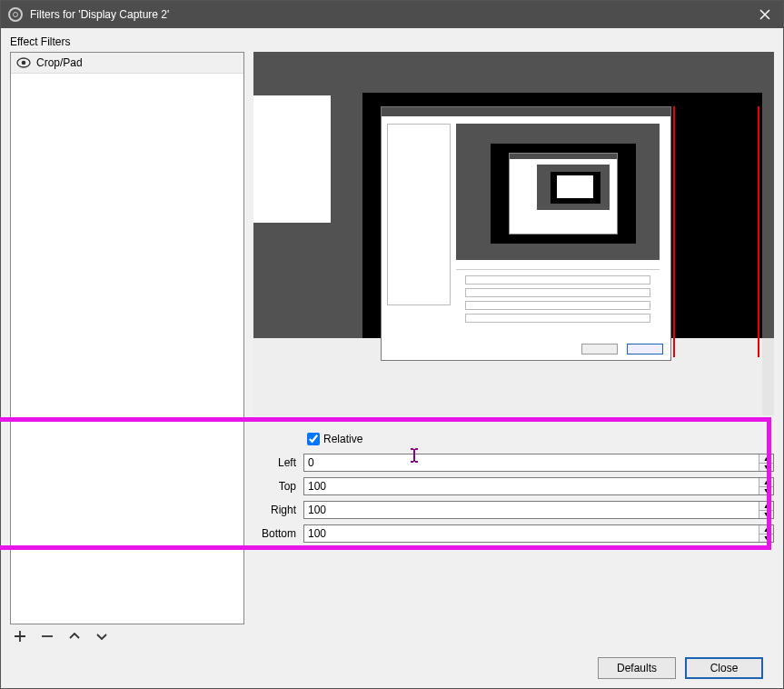 The width and height of the screenshot is (784, 689). Describe the element at coordinates (392, 15) in the screenshot. I see `titlebar: Filters for 'Display Capture 2'` at that location.